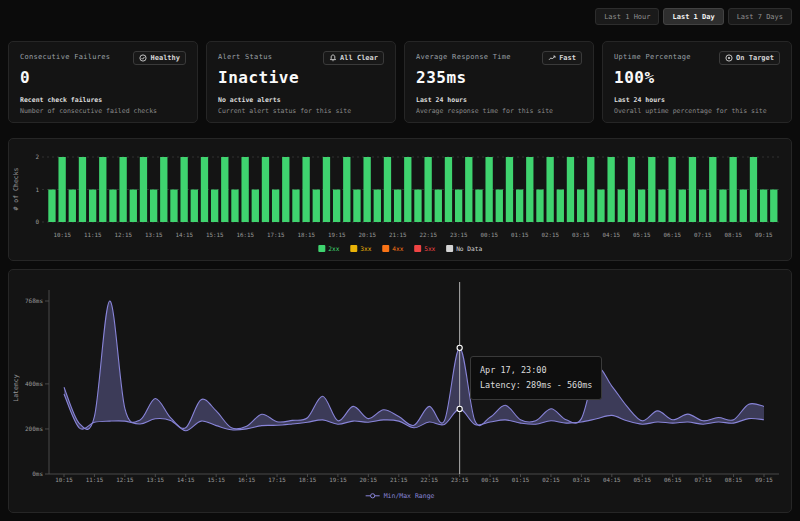 Image resolution: width=800 pixels, height=521 pixels. I want to click on badge-label: Fast, so click(568, 58).